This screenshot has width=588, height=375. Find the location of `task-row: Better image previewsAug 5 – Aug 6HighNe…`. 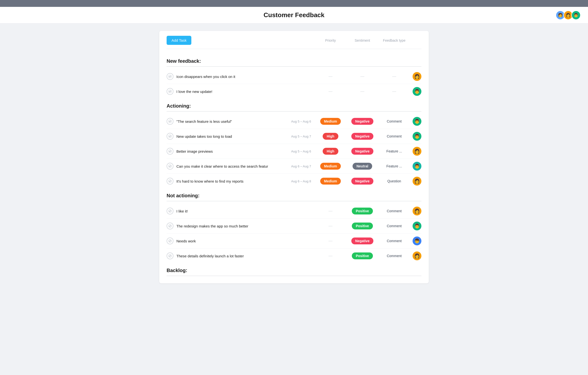

task-row: Better image previewsAug 5 – Aug 6HighNe… is located at coordinates (294, 151).